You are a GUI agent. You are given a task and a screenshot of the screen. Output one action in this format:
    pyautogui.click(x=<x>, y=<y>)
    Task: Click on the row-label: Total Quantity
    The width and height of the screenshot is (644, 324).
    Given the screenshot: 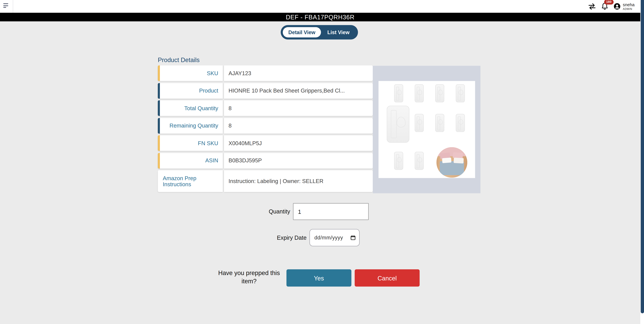 What is the action you would take?
    pyautogui.click(x=190, y=108)
    